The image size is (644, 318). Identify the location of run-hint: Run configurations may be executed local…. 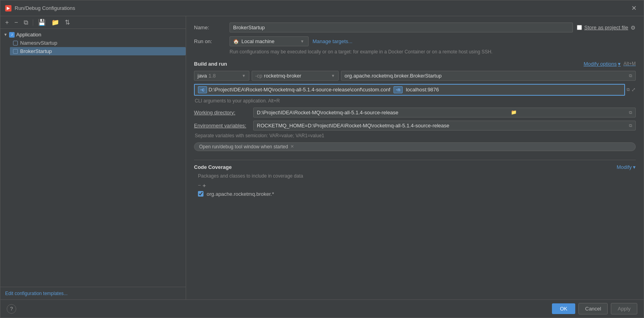
(415, 52).